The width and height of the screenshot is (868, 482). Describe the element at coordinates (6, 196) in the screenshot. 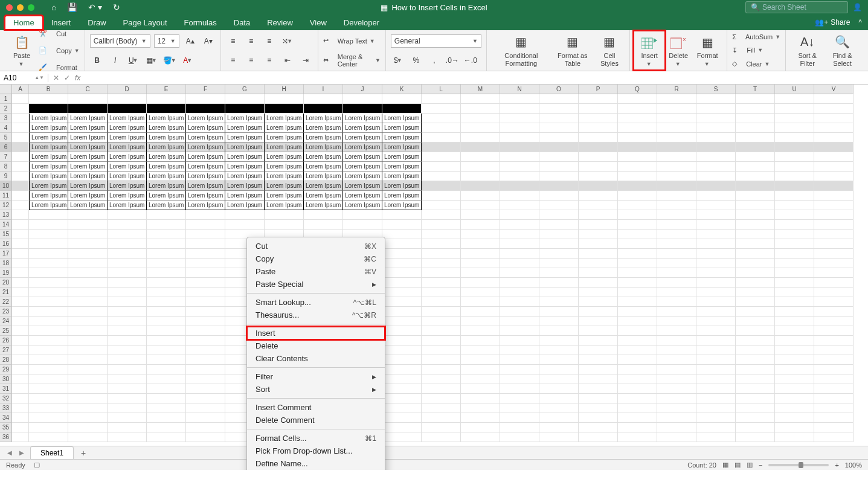

I see `row-header: 11` at that location.